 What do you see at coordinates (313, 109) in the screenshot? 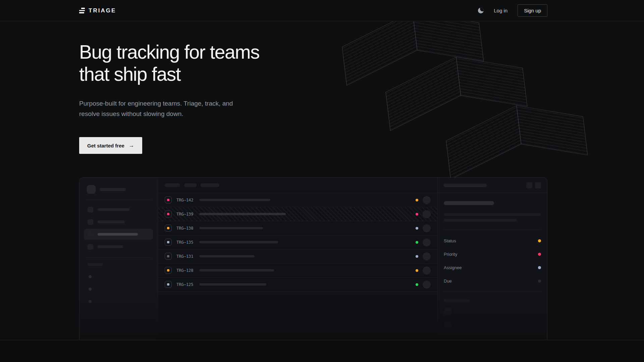
I see `hero-subtitle: Purpose-built for engineering teams. Tri…` at bounding box center [313, 109].